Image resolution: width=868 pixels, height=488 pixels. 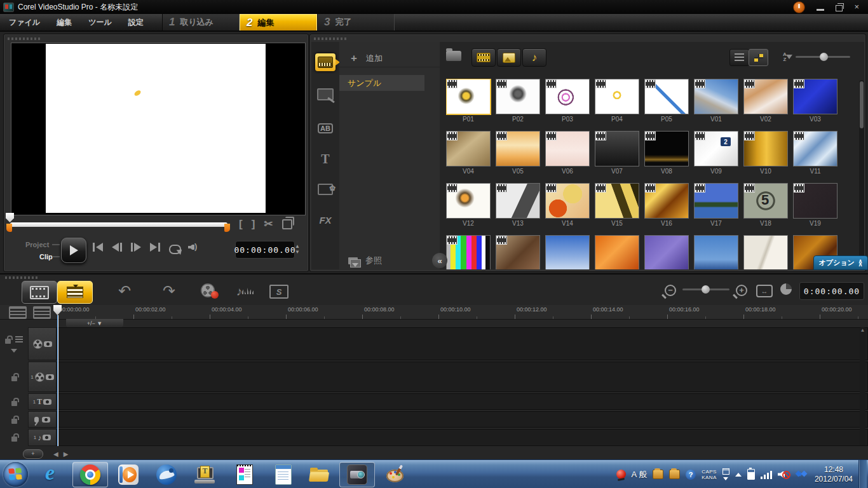 What do you see at coordinates (468, 153) in the screenshot?
I see `thumbnail-V04: V04` at bounding box center [468, 153].